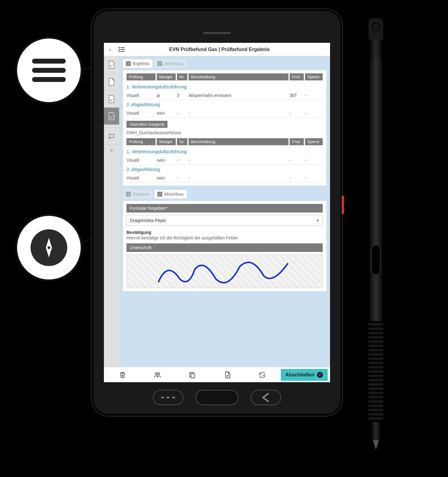  I want to click on top-bar: ‹ EVN Prüfbefund Gas | Prüfbefund Ergebn…, so click(217, 50).